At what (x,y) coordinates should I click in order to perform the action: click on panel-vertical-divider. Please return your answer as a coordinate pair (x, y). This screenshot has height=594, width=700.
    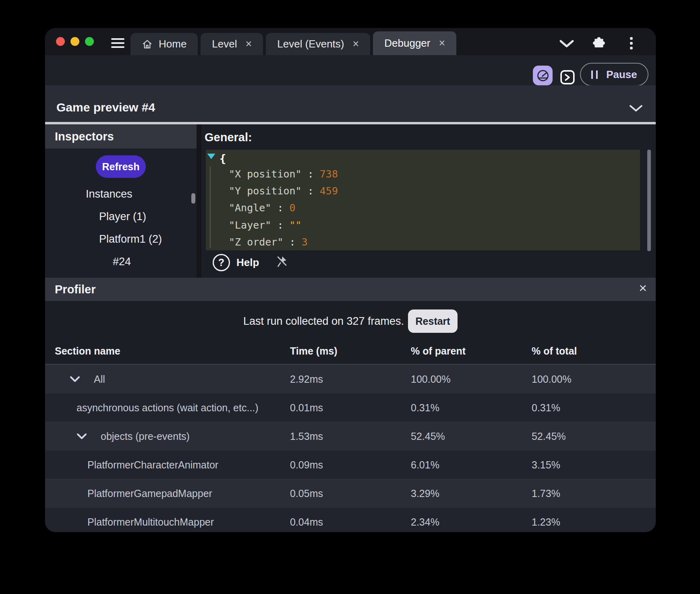
    Looking at the image, I should click on (199, 201).